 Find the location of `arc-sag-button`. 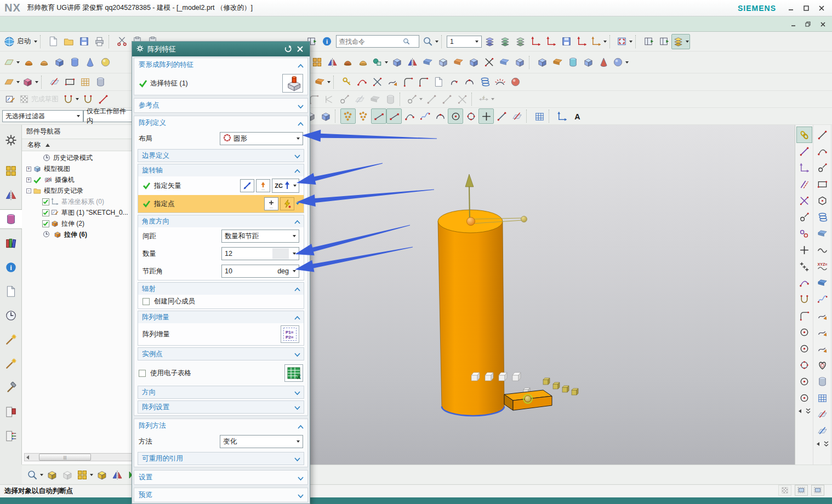

arc-sag-button is located at coordinates (469, 82).